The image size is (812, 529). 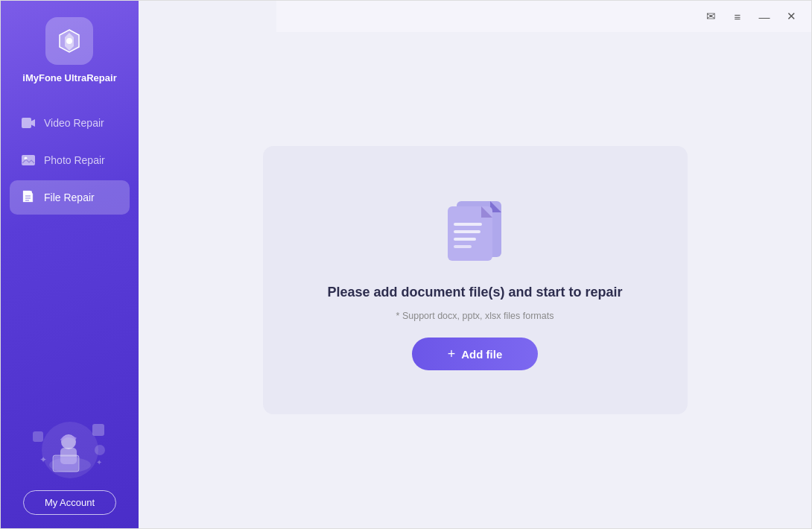 What do you see at coordinates (475, 229) in the screenshot?
I see `file-illustration` at bounding box center [475, 229].